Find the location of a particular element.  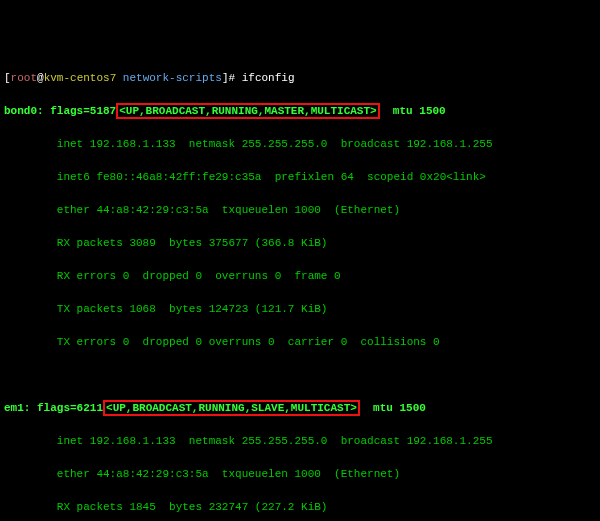

blank is located at coordinates (300, 376).